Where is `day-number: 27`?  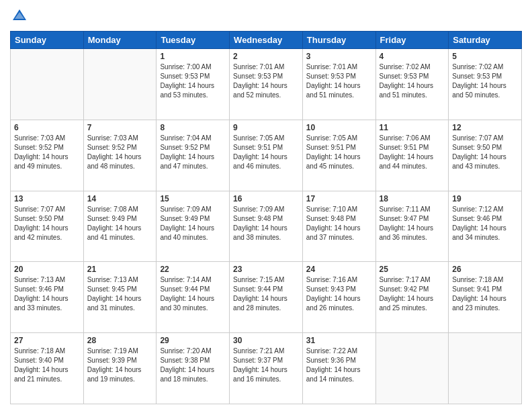
day-number: 27 is located at coordinates (47, 340).